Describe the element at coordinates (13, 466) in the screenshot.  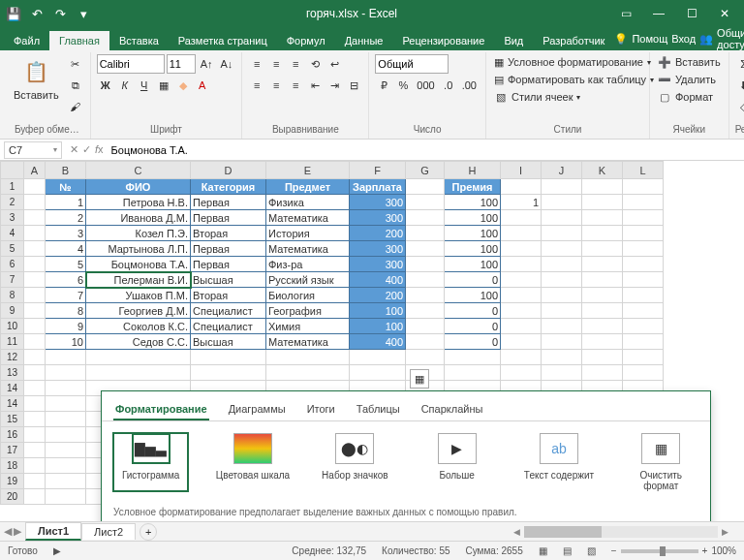
I see `row-header: 18` at that location.